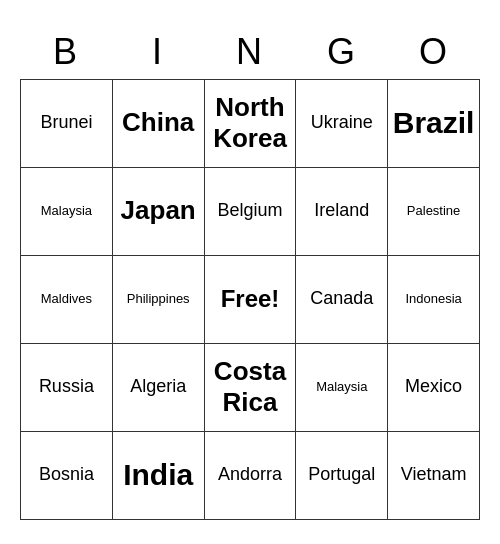 Image resolution: width=500 pixels, height=544 pixels. Describe the element at coordinates (67, 211) in the screenshot. I see `cell-1-0: Malaysia` at that location.